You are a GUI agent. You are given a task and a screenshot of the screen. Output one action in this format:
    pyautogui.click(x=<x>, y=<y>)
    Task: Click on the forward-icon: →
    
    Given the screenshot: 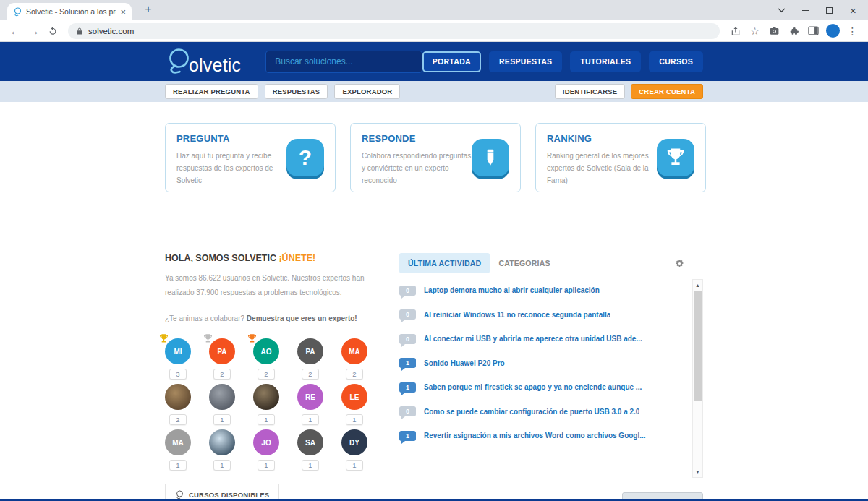 What is the action you would take?
    pyautogui.click(x=34, y=31)
    